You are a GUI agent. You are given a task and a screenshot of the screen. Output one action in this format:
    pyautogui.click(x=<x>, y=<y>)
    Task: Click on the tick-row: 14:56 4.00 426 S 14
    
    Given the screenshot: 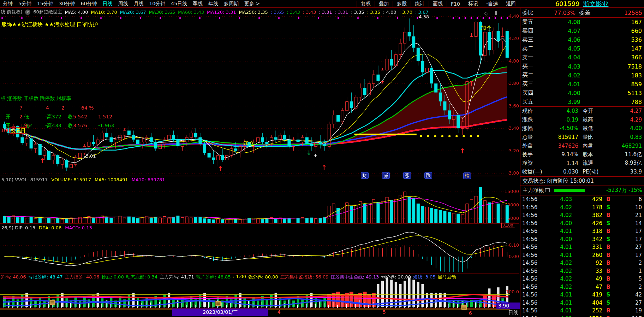 What is the action you would take?
    pyautogui.click(x=582, y=223)
    